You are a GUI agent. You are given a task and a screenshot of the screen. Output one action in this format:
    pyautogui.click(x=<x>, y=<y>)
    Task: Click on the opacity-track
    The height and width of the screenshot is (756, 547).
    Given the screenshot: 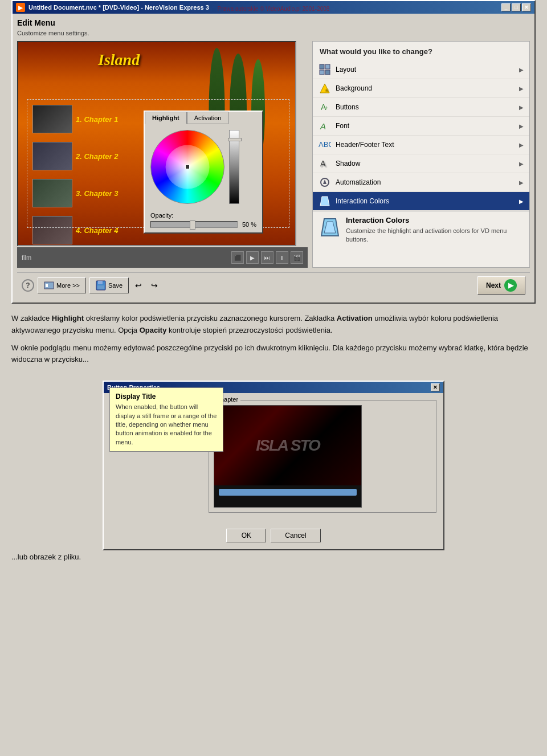 What is the action you would take?
    pyautogui.click(x=194, y=224)
    